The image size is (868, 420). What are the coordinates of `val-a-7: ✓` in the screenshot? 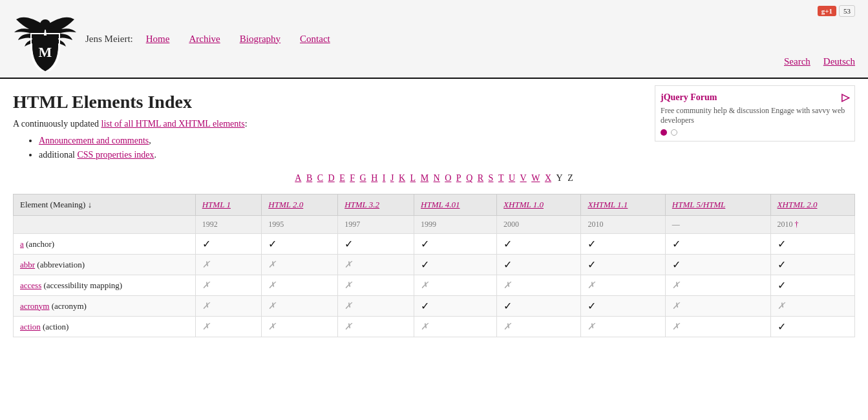 It's located at (717, 244).